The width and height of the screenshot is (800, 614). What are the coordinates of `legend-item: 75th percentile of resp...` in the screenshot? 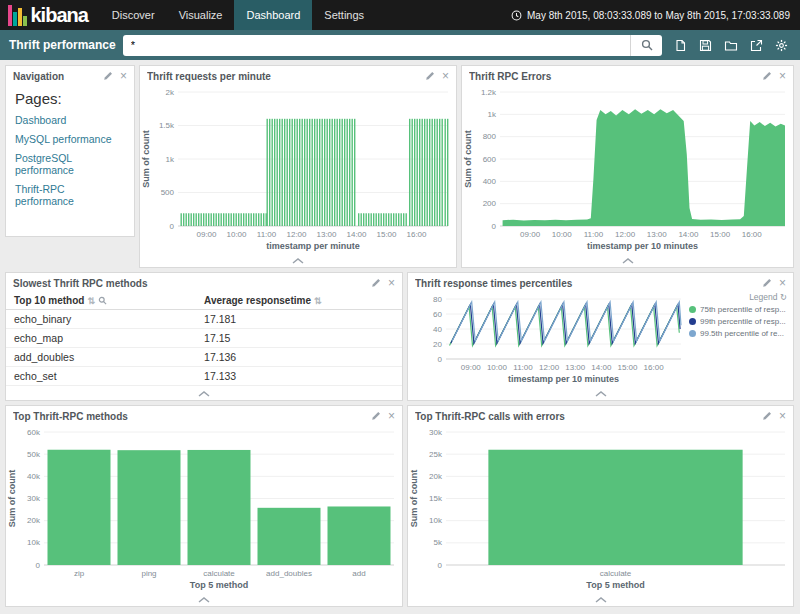 It's located at (738, 310).